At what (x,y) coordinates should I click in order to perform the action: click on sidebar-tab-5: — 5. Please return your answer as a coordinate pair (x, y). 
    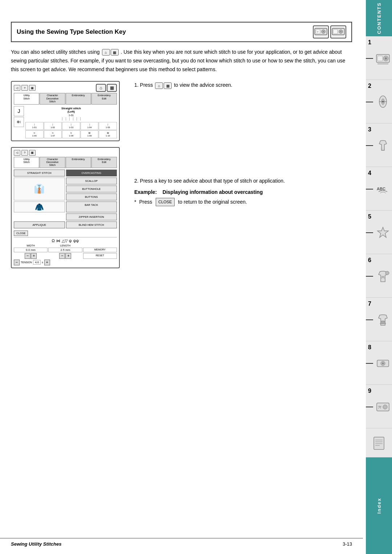
    Looking at the image, I should click on (379, 232).